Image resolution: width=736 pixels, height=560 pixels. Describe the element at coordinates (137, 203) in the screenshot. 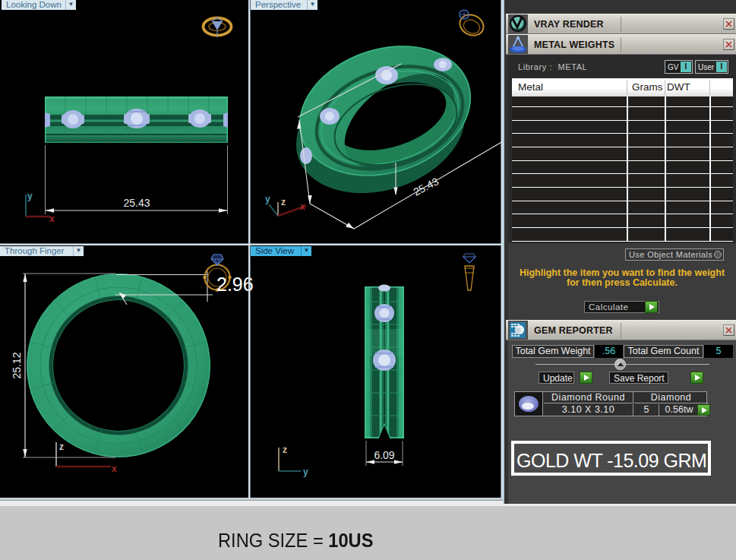

I see `svg-text: 25.43` at that location.